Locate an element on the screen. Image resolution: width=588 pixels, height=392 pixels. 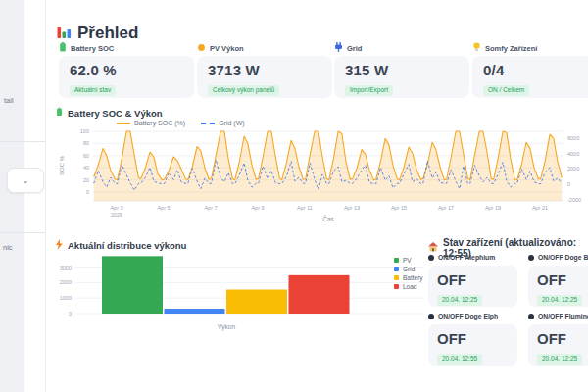
device-doge-box: ON/OFF Doge Box OFF 20.04. 12:25 is located at coordinates (559, 280).